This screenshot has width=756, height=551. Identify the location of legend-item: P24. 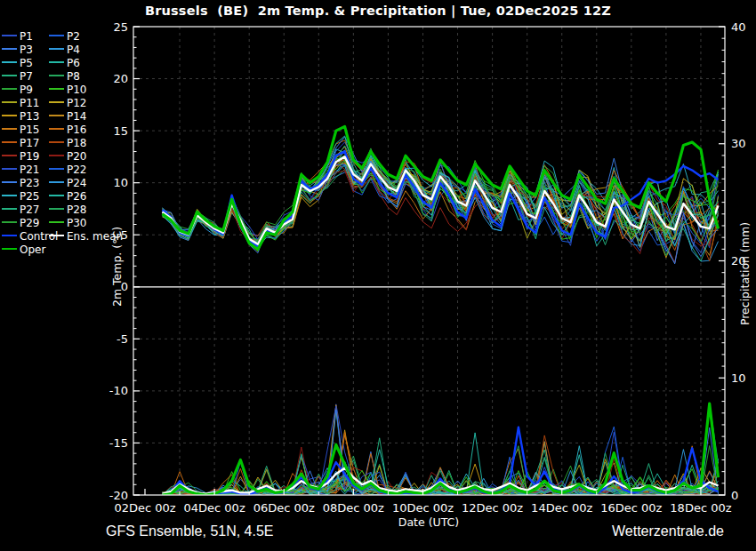
(68, 182).